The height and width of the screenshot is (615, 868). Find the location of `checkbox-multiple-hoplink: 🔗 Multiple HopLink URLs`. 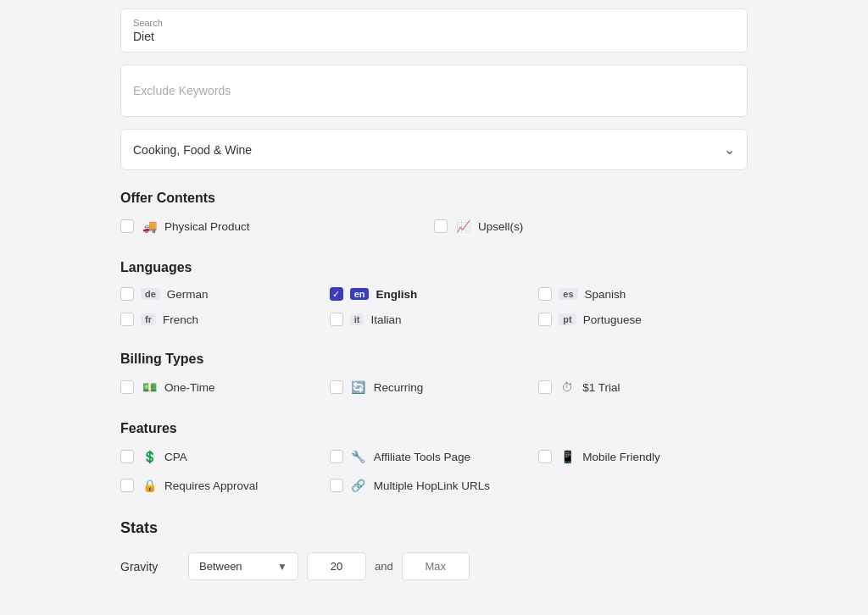

checkbox-multiple-hoplink: 🔗 Multiple HopLink URLs is located at coordinates (434, 485).